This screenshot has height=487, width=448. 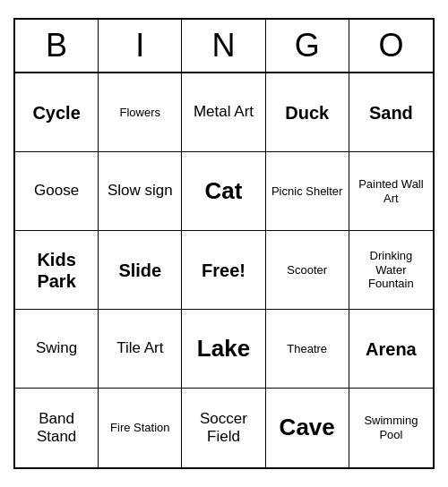 I want to click on bingo-cell: Lake, so click(x=224, y=349).